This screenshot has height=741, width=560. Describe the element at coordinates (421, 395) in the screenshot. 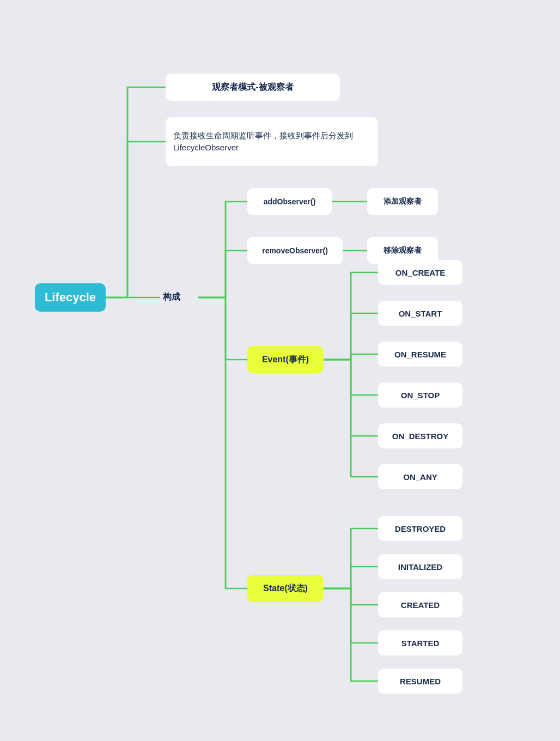

I see `on-stop-node: ON_STOP` at that location.